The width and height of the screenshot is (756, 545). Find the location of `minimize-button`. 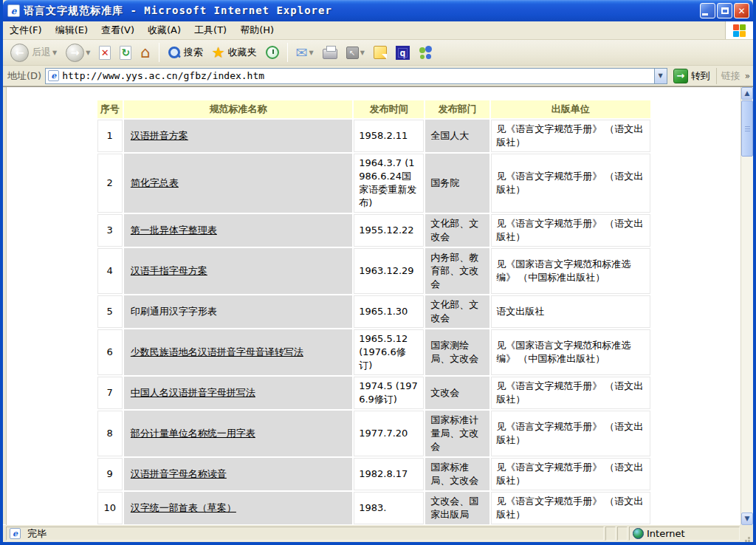

minimize-button is located at coordinates (707, 10).